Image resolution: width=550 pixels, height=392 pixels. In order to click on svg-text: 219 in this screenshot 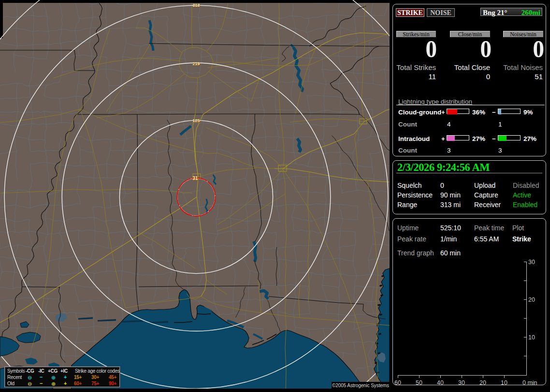, I will do `click(196, 64)`.